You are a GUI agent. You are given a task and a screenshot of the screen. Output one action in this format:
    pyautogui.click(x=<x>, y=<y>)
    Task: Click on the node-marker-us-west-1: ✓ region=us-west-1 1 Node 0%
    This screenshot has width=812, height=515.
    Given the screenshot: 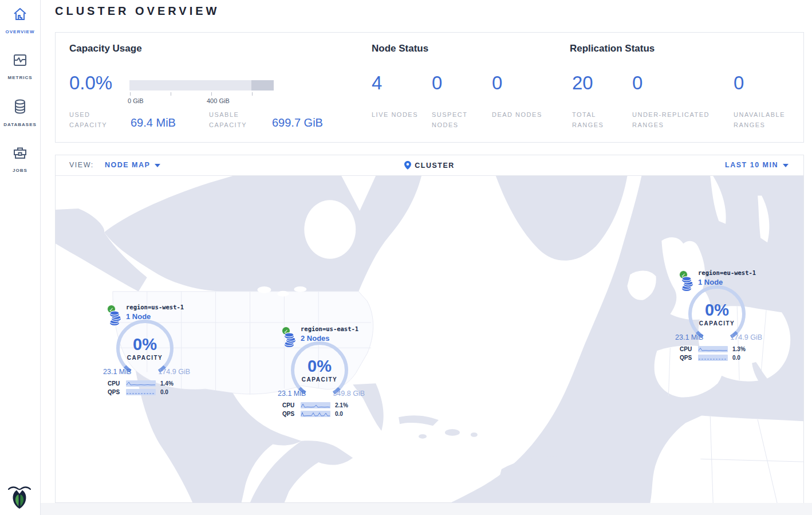 What is the action you would take?
    pyautogui.click(x=147, y=350)
    